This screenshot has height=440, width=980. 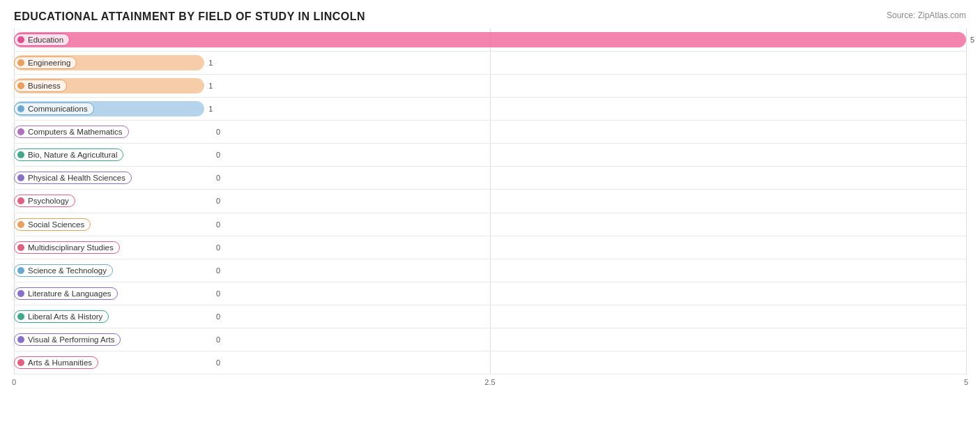 What do you see at coordinates (490, 17) in the screenshot?
I see `chart-title: EDUCATIONAL ATTAINMENT BY FIELD OF STUDY…` at bounding box center [490, 17].